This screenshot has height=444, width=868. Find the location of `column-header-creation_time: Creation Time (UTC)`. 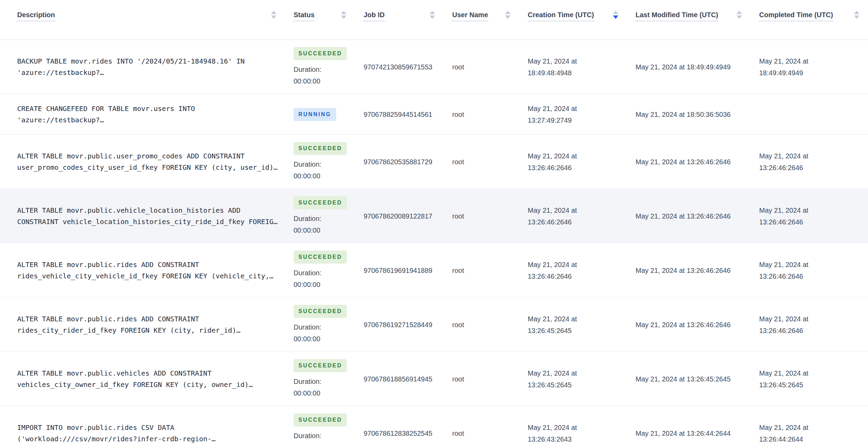

column-header-creation_time: Creation Time (UTC) is located at coordinates (573, 20).